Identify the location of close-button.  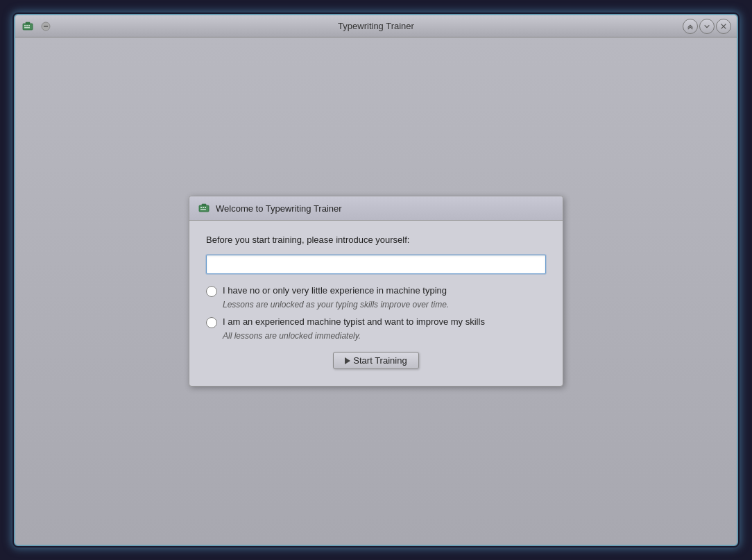
(724, 26).